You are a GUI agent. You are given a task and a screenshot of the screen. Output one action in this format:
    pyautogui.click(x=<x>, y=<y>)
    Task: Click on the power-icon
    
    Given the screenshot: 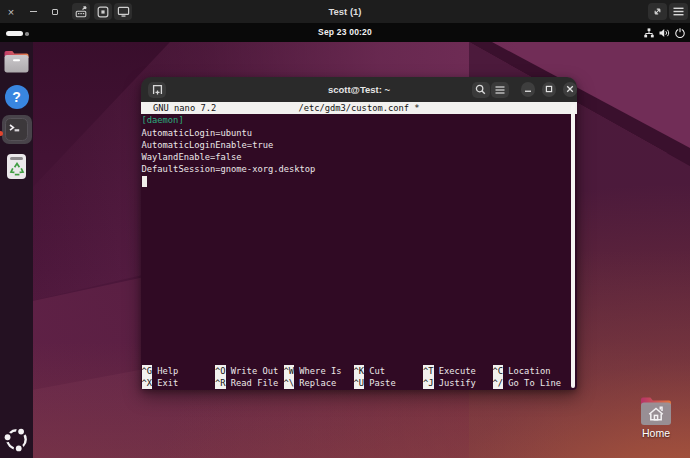 What is the action you would take?
    pyautogui.click(x=680, y=33)
    